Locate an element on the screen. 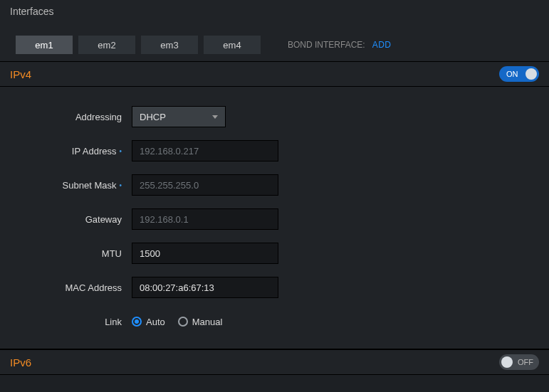 This screenshot has width=549, height=392. mac-address-input is located at coordinates (205, 287).